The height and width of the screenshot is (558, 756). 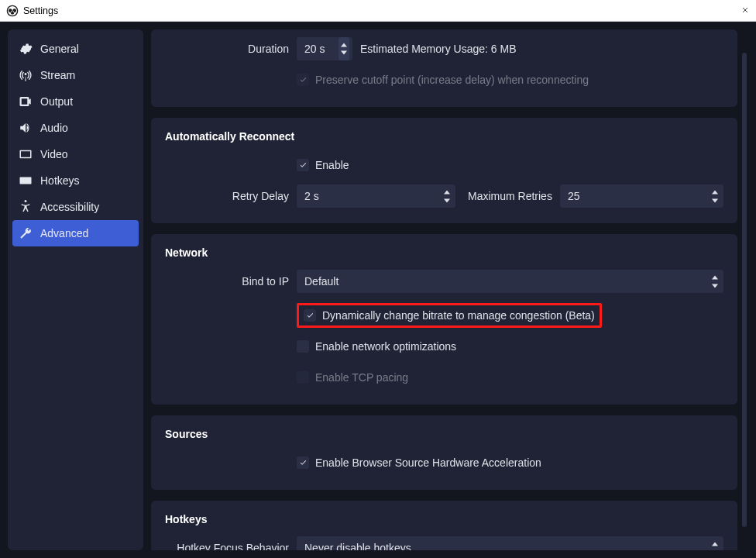 What do you see at coordinates (445, 253) in the screenshot?
I see `network-title: Network` at bounding box center [445, 253].